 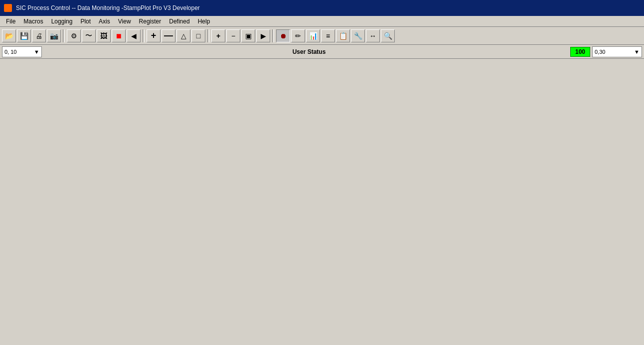 I want to click on plus-small-button: +, so click(x=218, y=36).